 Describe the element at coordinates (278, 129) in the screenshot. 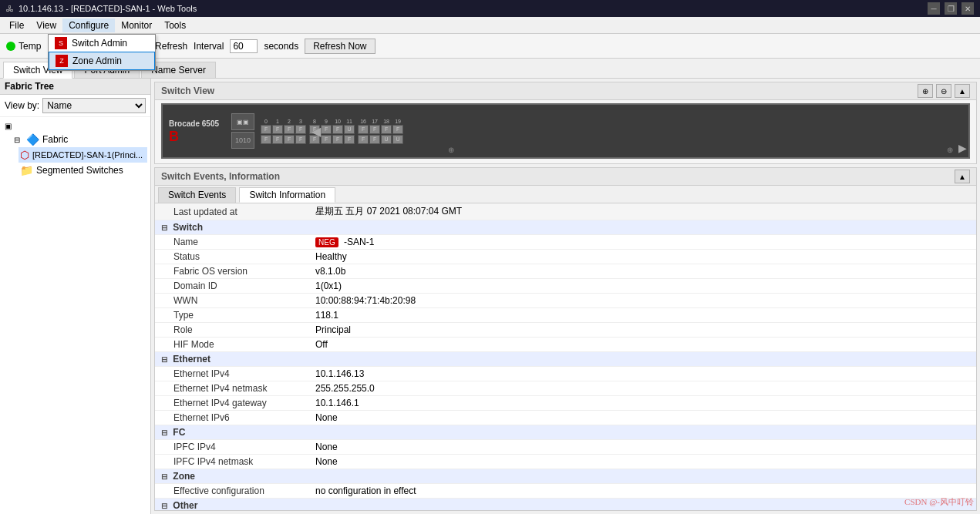

I see `port-1: F` at that location.